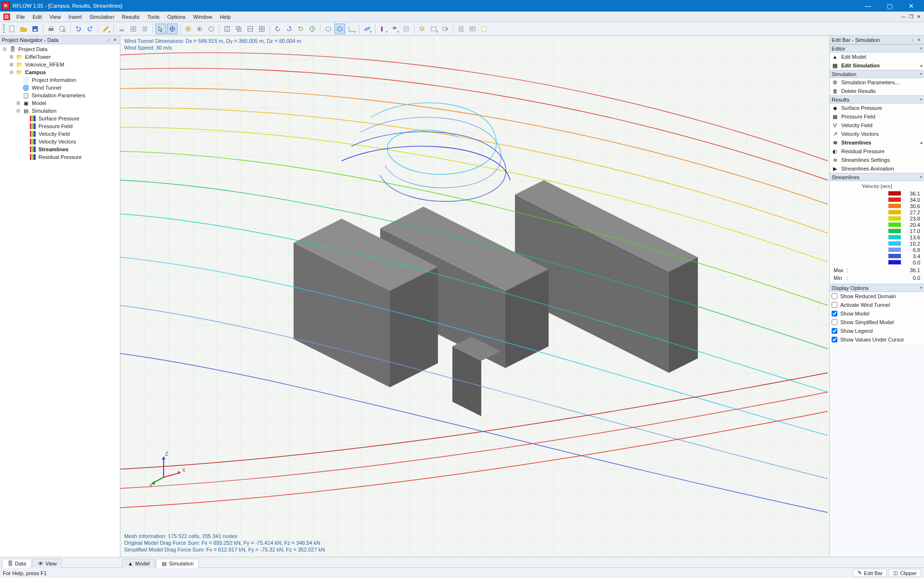 This screenshot has width=924, height=578. Describe the element at coordinates (177, 17) in the screenshot. I see `menu-options: Options` at that location.